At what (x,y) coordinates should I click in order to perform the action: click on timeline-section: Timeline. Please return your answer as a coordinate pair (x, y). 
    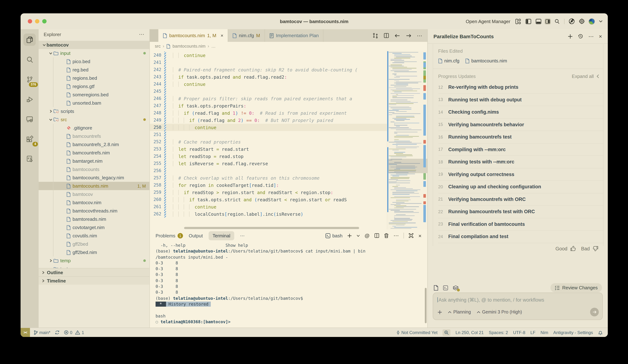
    Looking at the image, I should click on (94, 281).